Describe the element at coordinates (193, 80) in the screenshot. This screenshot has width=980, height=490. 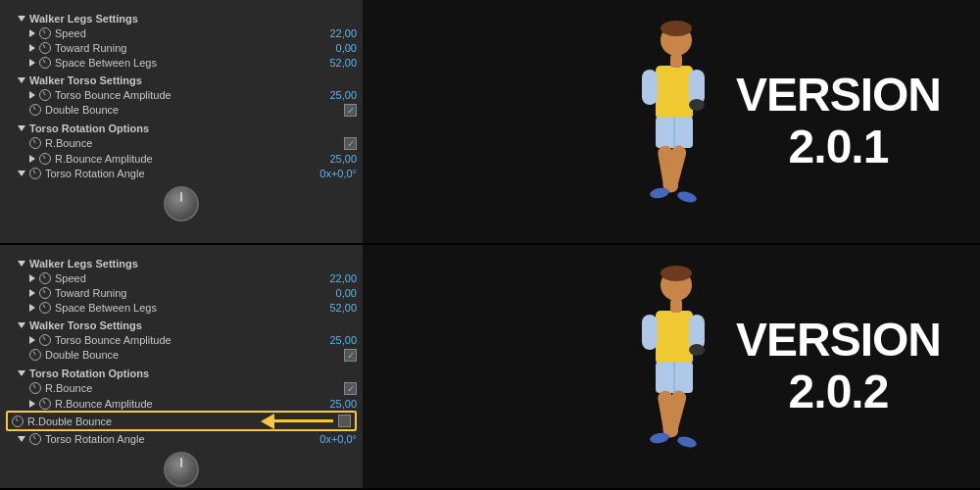
I see `torso-settings-label-1: Walker Torso Settings` at that location.